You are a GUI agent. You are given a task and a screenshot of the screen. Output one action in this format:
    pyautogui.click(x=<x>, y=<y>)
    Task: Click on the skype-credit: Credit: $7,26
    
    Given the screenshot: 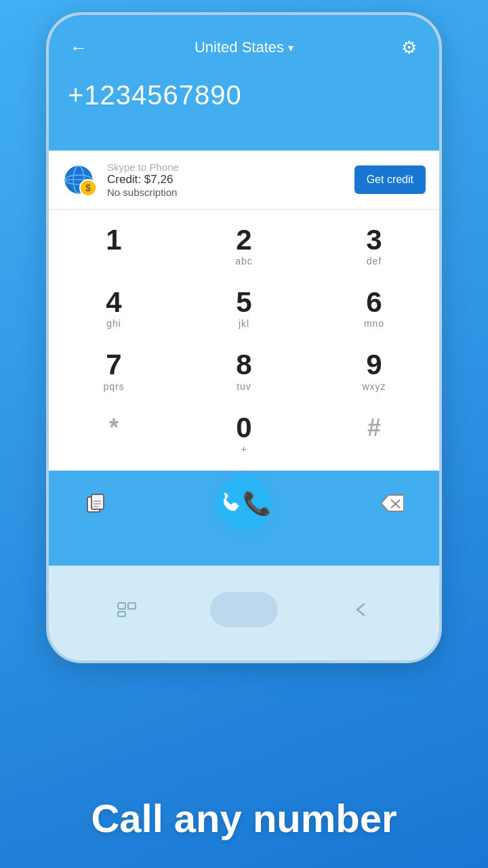 What is the action you would take?
    pyautogui.click(x=226, y=180)
    